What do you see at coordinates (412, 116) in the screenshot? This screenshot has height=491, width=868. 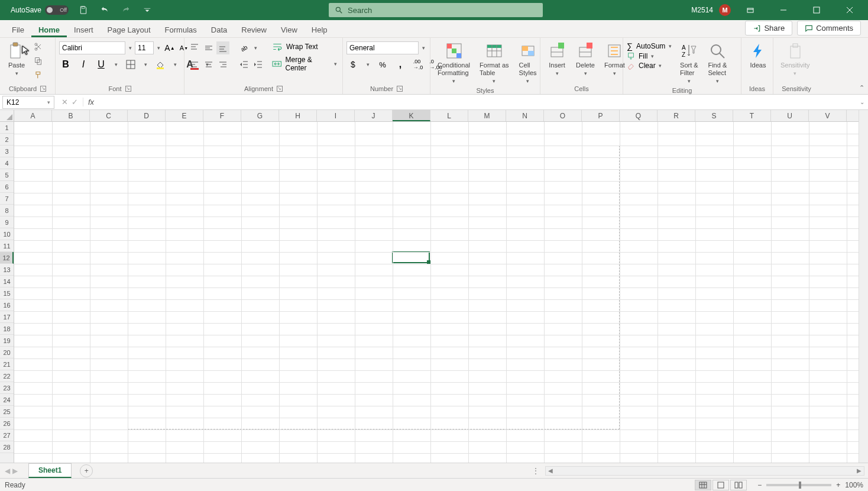 I see `column-header: K` at bounding box center [412, 116].